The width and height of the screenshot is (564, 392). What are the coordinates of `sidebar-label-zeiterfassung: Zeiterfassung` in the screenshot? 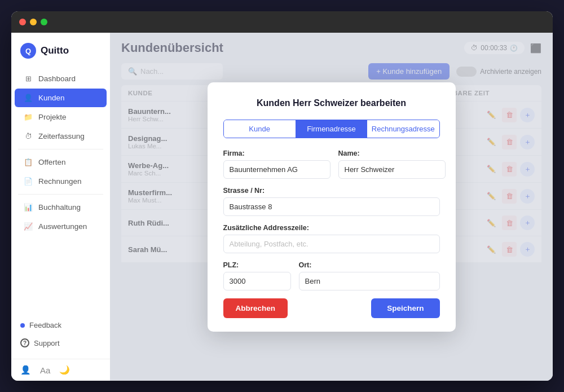 It's located at (61, 136).